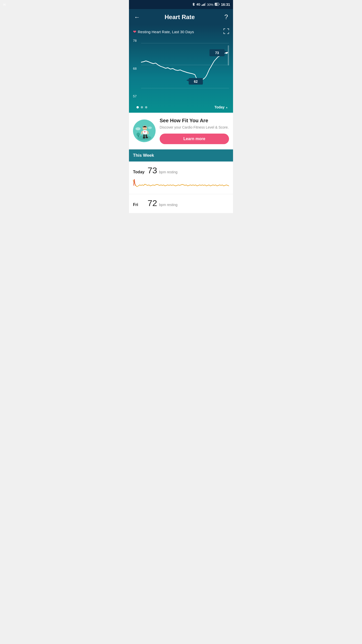  I want to click on fri-bpm: 72, so click(152, 203).